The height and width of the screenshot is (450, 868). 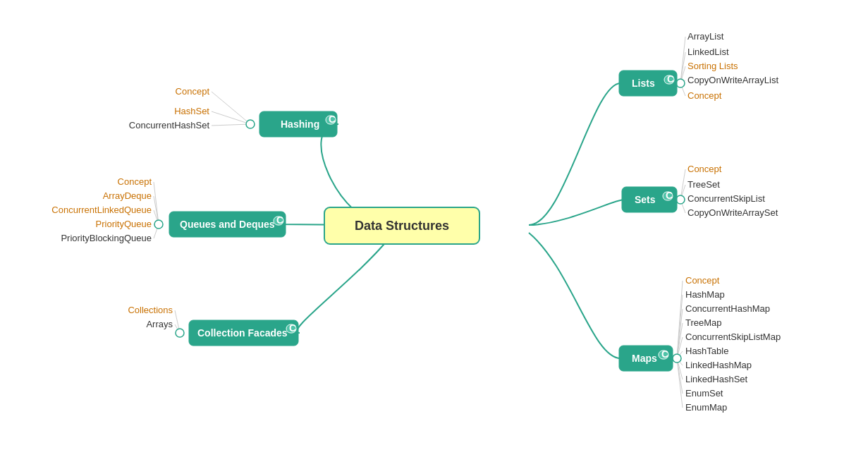 I want to click on connector-lists, so click(x=575, y=154).